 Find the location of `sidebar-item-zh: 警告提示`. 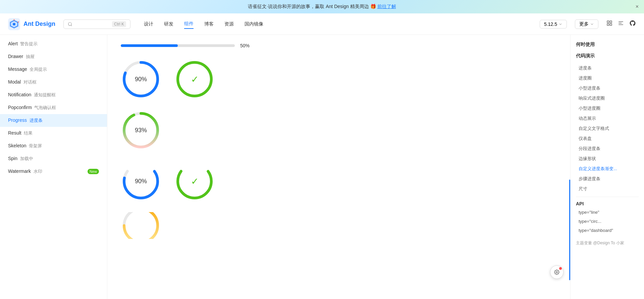

sidebar-item-zh: 警告提示 is located at coordinates (29, 44).